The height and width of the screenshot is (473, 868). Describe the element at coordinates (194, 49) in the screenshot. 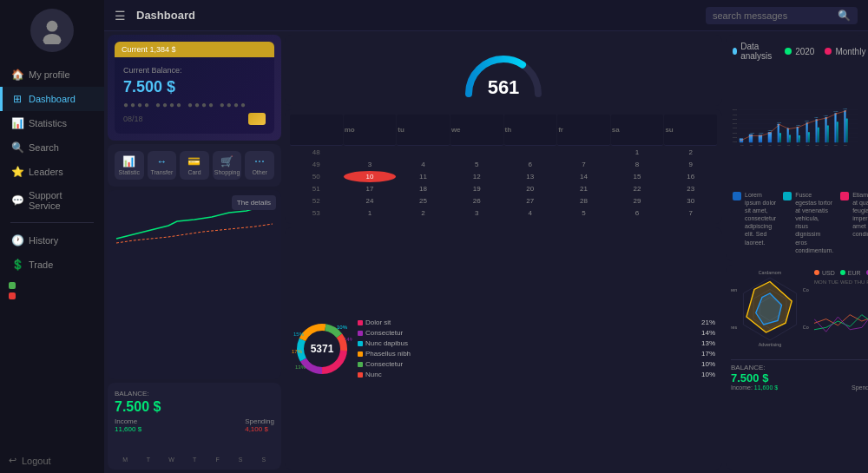

I see `card-top-label: Current 1,384 $` at that location.